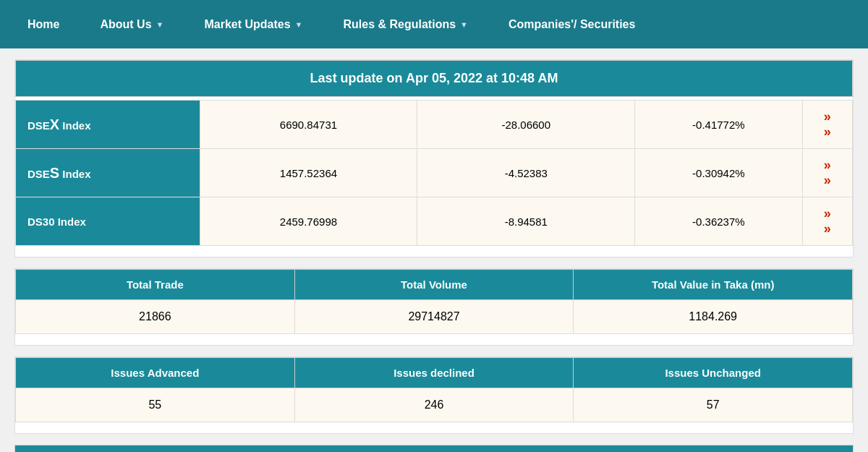 Image resolution: width=868 pixels, height=452 pixels. Describe the element at coordinates (253, 25) in the screenshot. I see `nav-market-updates: Market Updates ▼` at that location.